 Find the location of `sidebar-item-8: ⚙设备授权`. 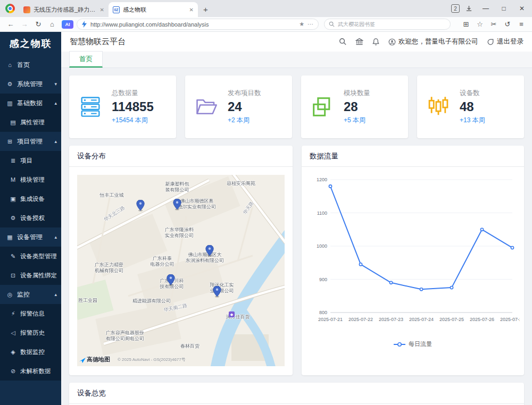

sidebar-item-8: ⚙设备授权 is located at coordinates (31, 218).